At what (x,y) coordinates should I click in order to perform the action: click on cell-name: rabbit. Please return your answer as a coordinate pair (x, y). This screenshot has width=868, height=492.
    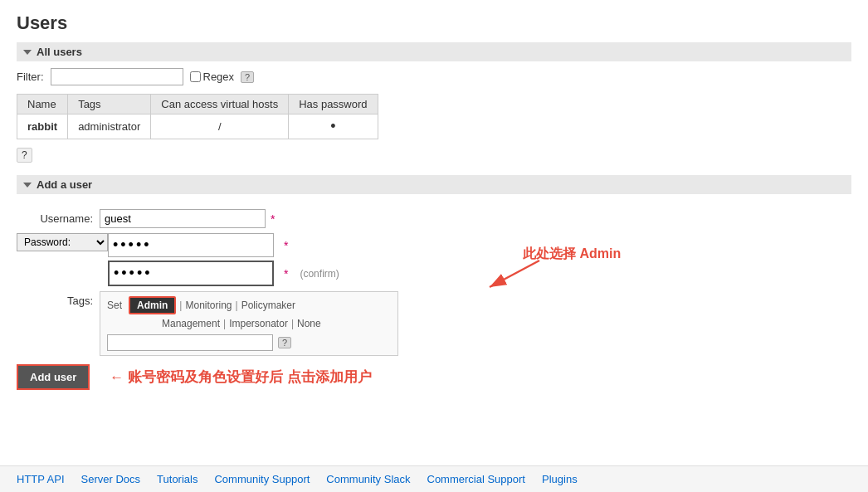
    Looking at the image, I should click on (43, 127).